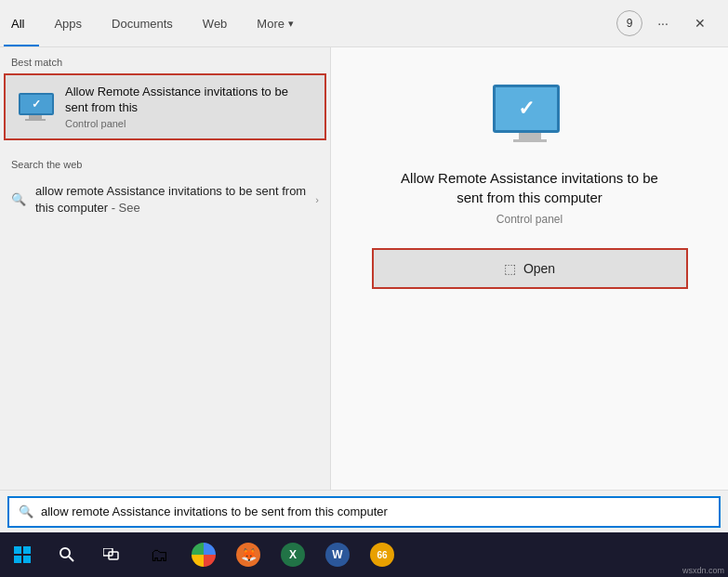 This screenshot has height=577, width=728. What do you see at coordinates (112, 555) in the screenshot?
I see `task-view-button` at bounding box center [112, 555].